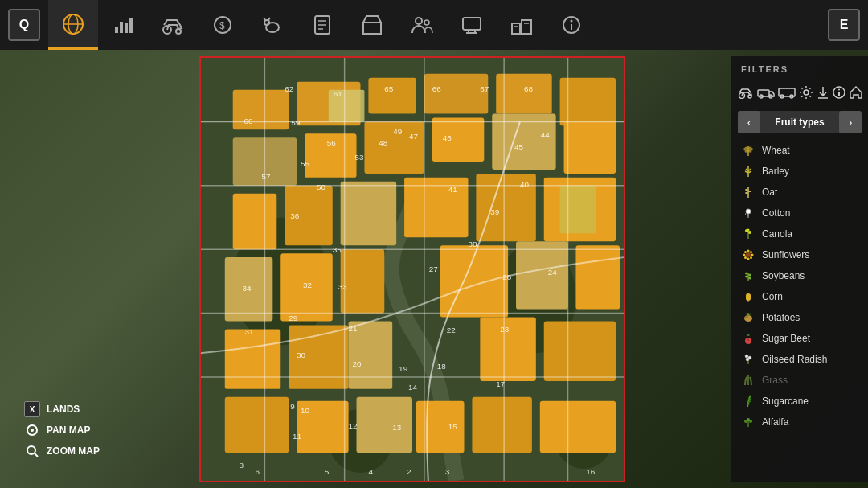  Describe the element at coordinates (409, 471) in the screenshot. I see `svg-text: 2` at that location.